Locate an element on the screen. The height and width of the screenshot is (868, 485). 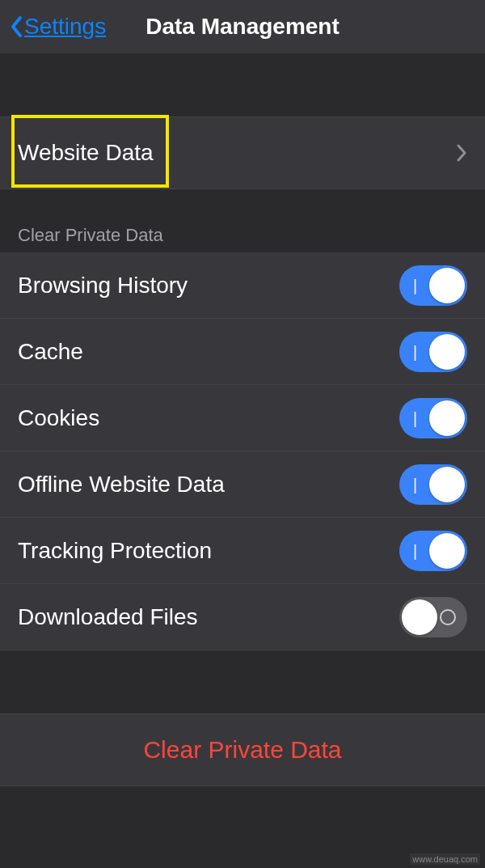
section-header-clear: Clear Private Data is located at coordinates (242, 236).